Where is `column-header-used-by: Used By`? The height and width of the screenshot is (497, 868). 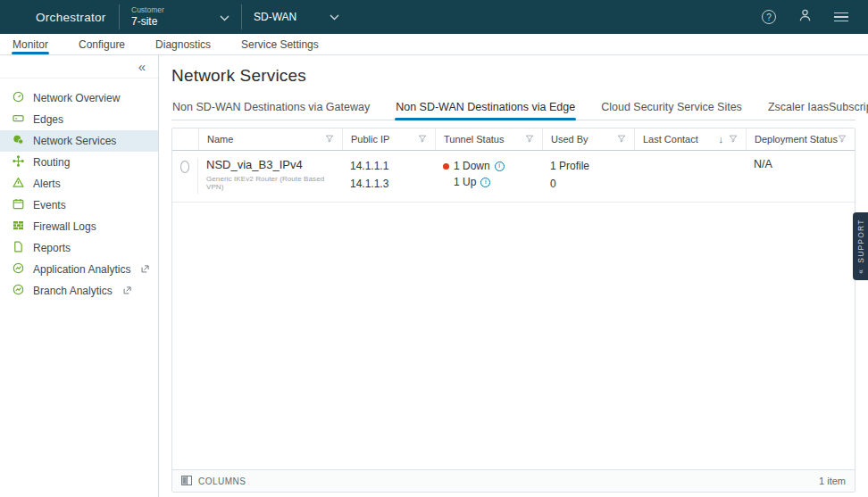 column-header-used-by: Used By is located at coordinates (588, 139).